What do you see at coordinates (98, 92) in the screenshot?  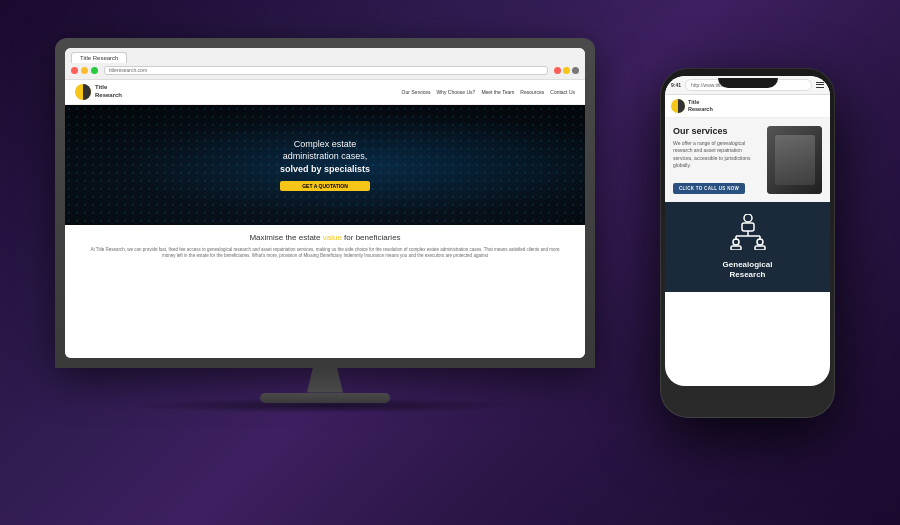 I see `site-logo: Title Research` at bounding box center [98, 92].